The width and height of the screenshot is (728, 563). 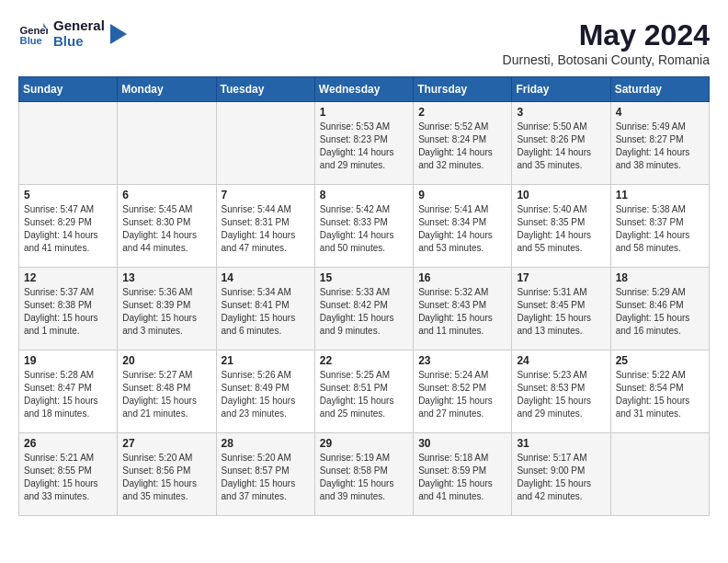 I want to click on day-info: Sunrise: 5:47 AMSunset: 8:29 PMDaylight:…, so click(x=68, y=229).